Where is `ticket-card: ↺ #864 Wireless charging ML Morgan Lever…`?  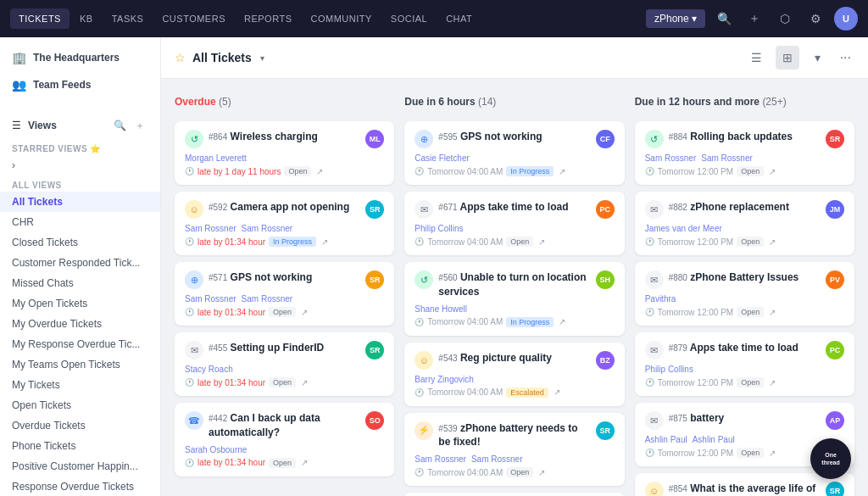
ticket-card: ↺ #864 Wireless charging ML Morgan Lever… is located at coordinates (285, 153).